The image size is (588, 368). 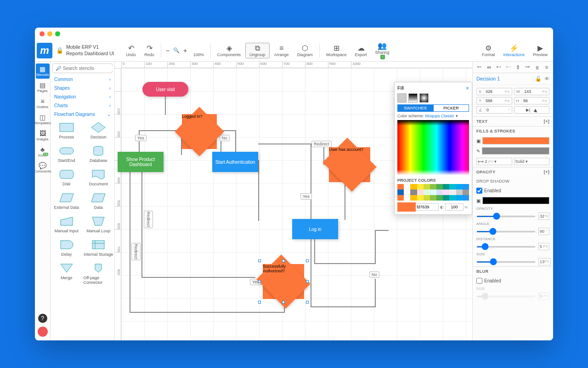 What do you see at coordinates (486, 172) in the screenshot?
I see `opacity-section: OPACITY` at bounding box center [486, 172].